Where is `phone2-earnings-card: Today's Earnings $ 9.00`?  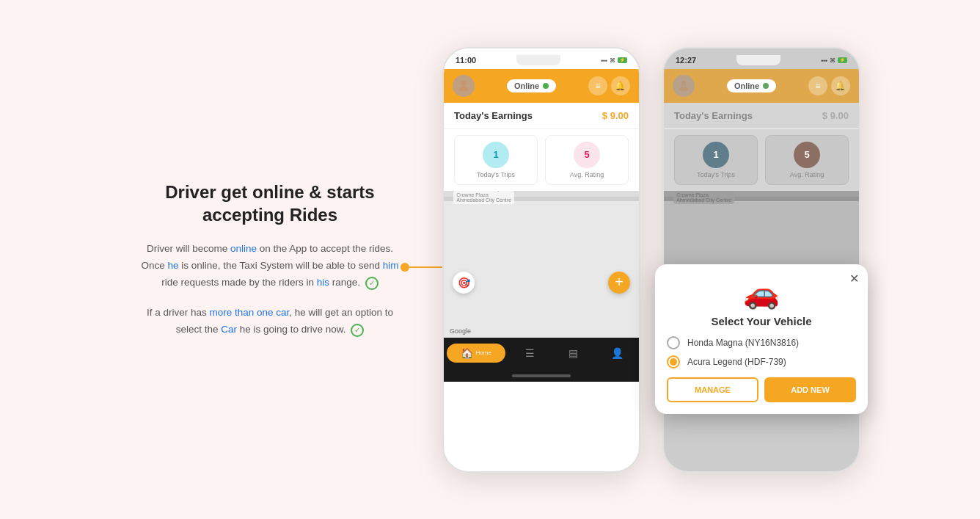 phone2-earnings-card: Today's Earnings $ 9.00 is located at coordinates (761, 116).